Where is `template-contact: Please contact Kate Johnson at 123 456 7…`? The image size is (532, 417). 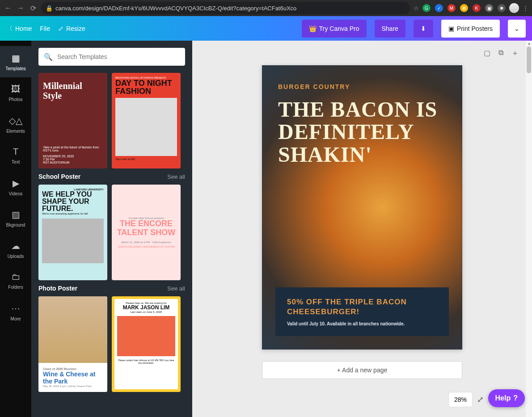 template-contact: Please contact Kate Johnson at 123 456 7… is located at coordinates (146, 362).